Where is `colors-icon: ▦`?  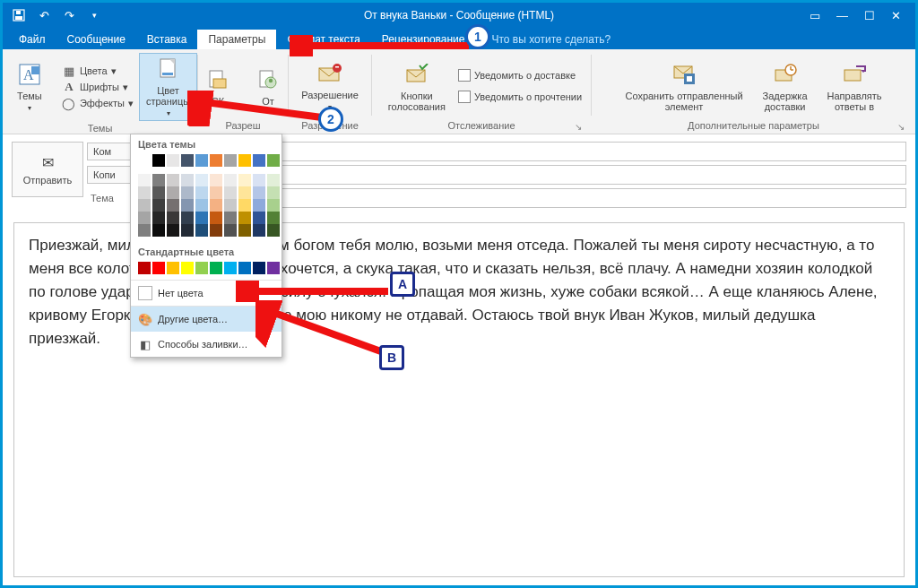 colors-icon: ▦ is located at coordinates (69, 71).